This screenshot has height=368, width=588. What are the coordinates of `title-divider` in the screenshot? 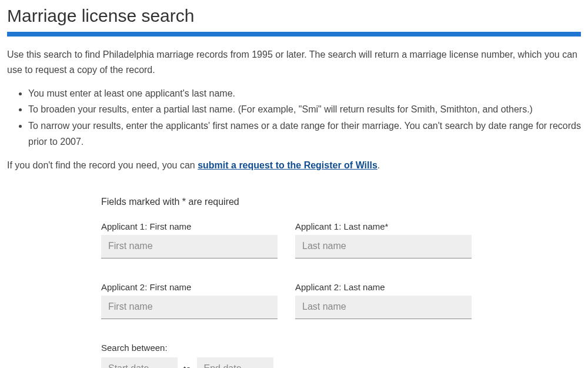 It's located at (294, 34).